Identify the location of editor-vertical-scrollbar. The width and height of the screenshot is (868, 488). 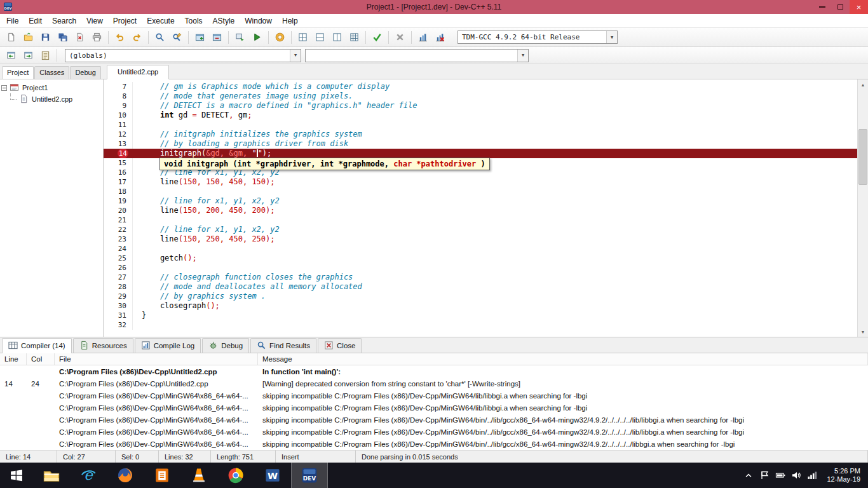
(863, 208).